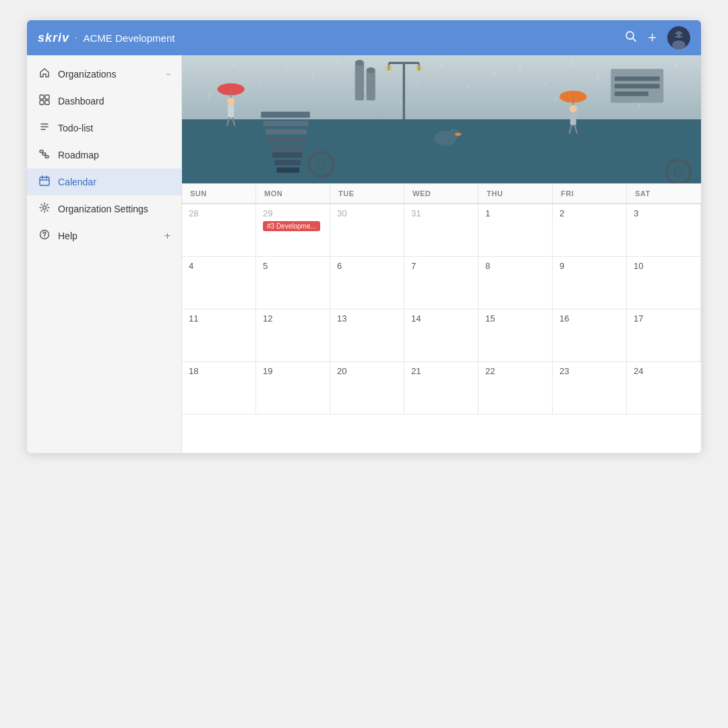 The width and height of the screenshot is (728, 728). Describe the element at coordinates (364, 38) in the screenshot. I see `top-nav: skriv · ACME Development +` at that location.